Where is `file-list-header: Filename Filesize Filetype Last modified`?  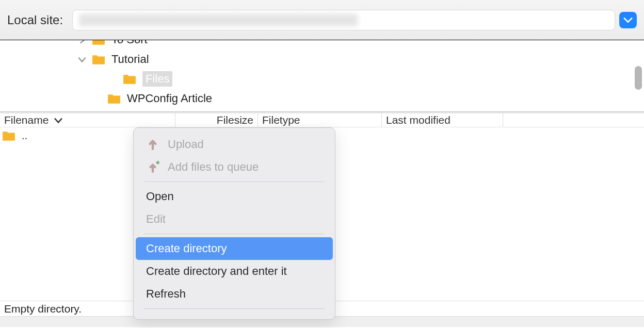
file-list-header: Filename Filesize Filetype Last modified is located at coordinates (322, 120).